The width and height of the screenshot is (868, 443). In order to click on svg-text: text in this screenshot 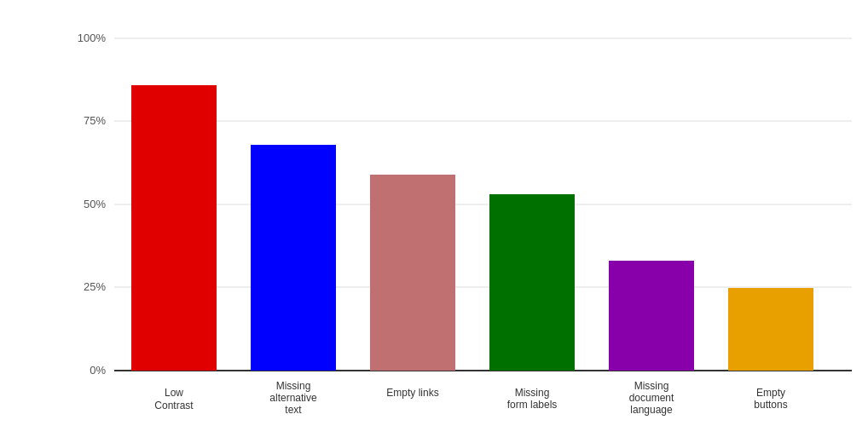, I will do `click(293, 410)`.